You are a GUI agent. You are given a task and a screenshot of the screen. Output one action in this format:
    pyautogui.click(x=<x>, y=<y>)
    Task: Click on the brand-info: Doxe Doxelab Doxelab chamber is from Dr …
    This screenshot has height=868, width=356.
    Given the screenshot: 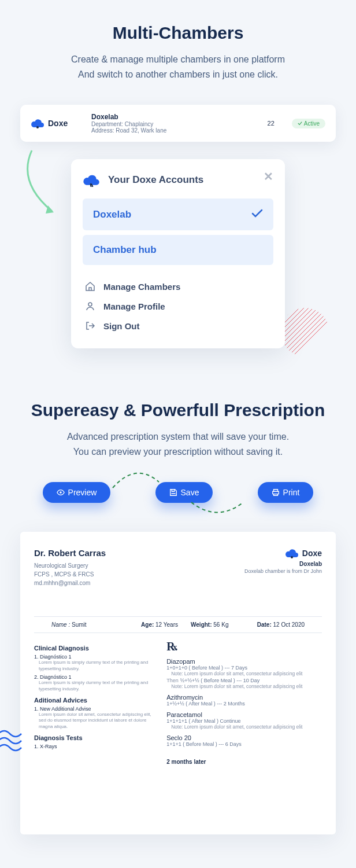 What is the action you would take?
    pyautogui.click(x=283, y=568)
    